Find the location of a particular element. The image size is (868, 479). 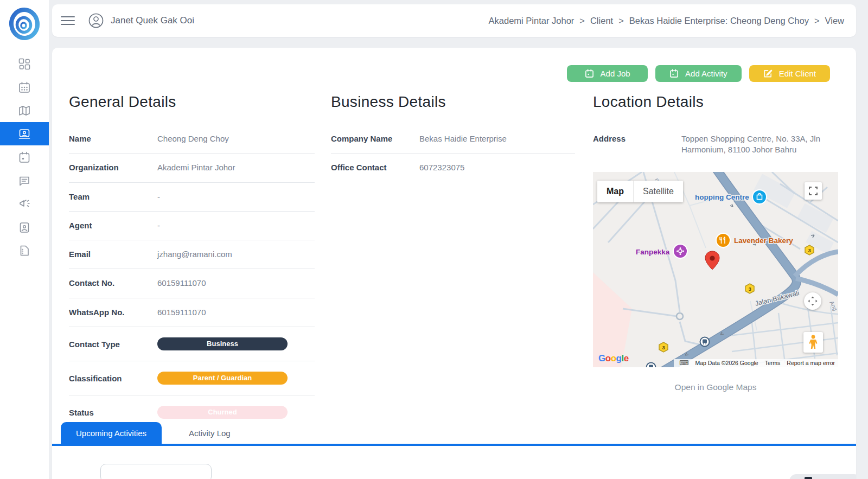

sidebar-item-documents is located at coordinates (24, 251).